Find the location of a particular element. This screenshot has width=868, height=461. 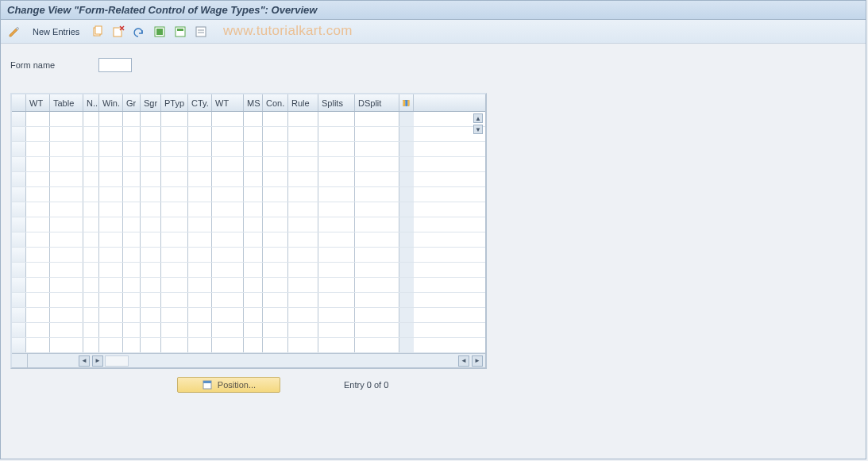

scroll-up-icon: ▲ is located at coordinates (478, 118).